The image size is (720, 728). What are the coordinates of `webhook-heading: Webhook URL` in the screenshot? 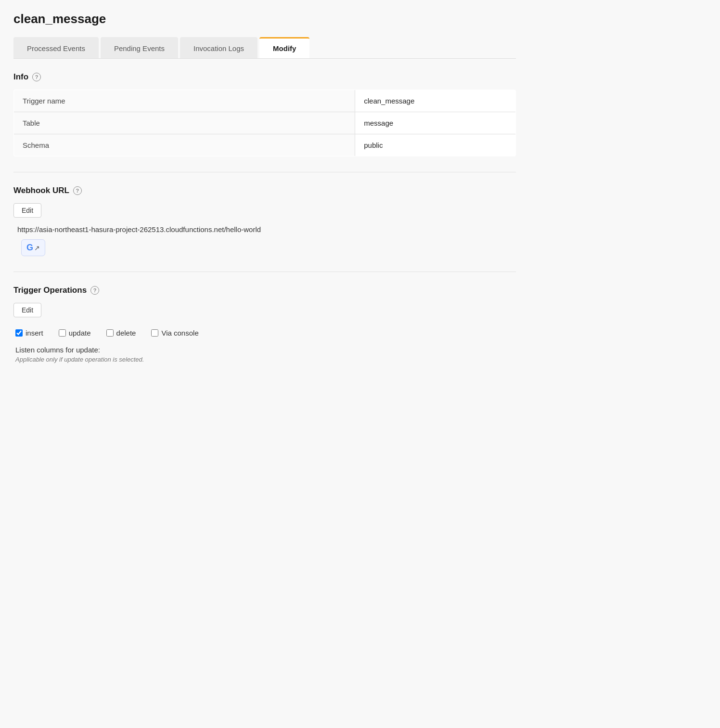 It's located at (41, 191).